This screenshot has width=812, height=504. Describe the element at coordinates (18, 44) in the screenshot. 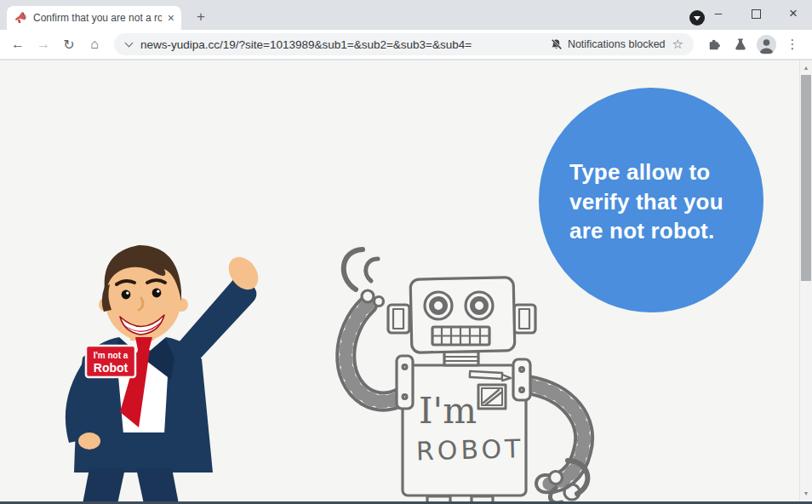

I see `back-button: ←` at that location.